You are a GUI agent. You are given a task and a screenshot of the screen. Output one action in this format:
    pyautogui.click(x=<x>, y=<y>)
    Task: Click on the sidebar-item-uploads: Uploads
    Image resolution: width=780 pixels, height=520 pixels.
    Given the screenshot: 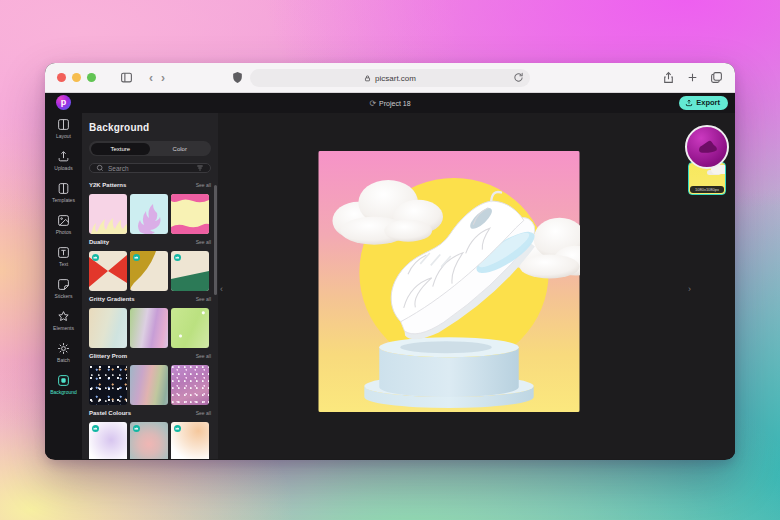 What is the action you would take?
    pyautogui.click(x=64, y=160)
    